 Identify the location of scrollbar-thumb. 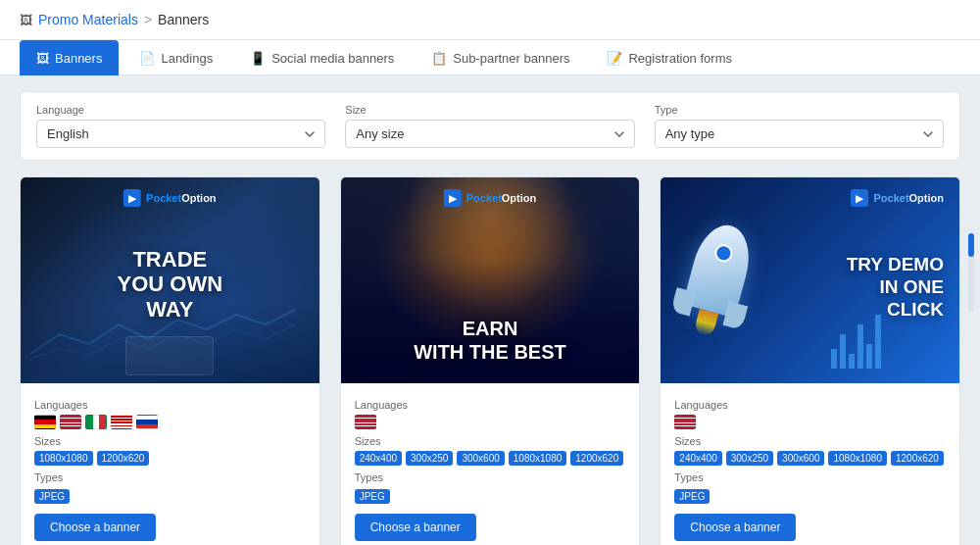
(971, 245).